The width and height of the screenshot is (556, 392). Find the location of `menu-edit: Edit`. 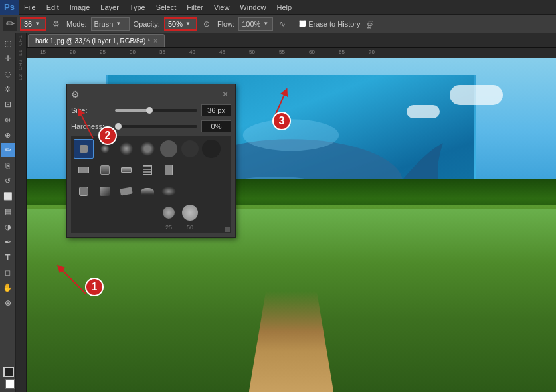

menu-edit: Edit is located at coordinates (53, 7).